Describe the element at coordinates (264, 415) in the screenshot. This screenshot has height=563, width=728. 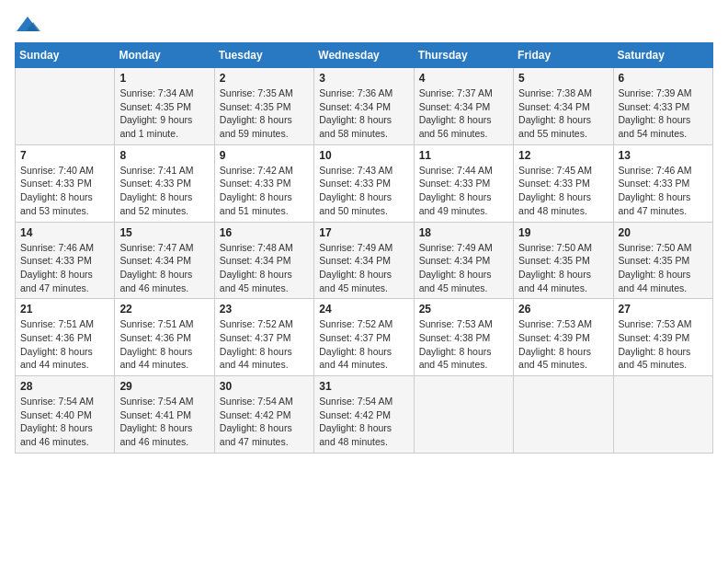
I see `calendar-cell: 30Sunrise: 7:54 AMSunset: 4:42 PMDayligh…` at that location.